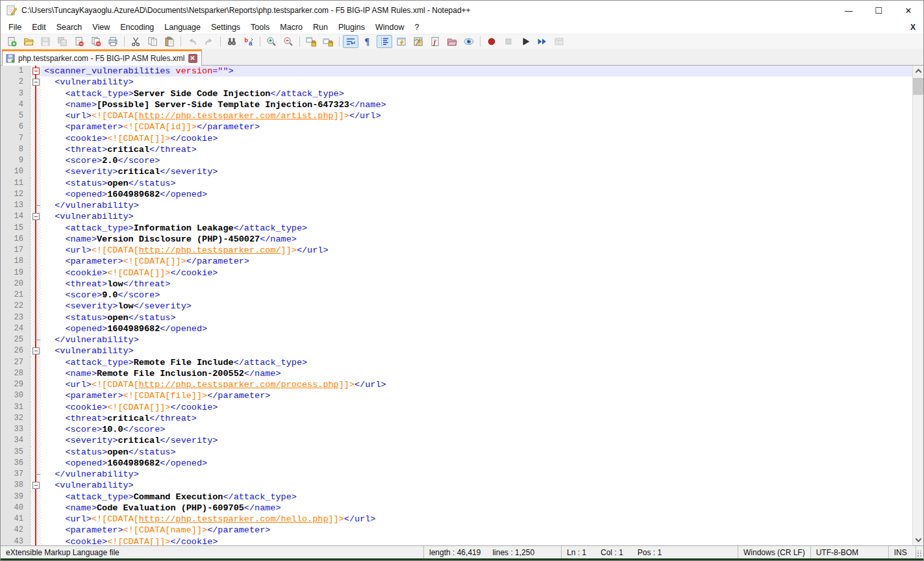  Describe the element at coordinates (849, 10) in the screenshot. I see `minimize-button: —` at that location.